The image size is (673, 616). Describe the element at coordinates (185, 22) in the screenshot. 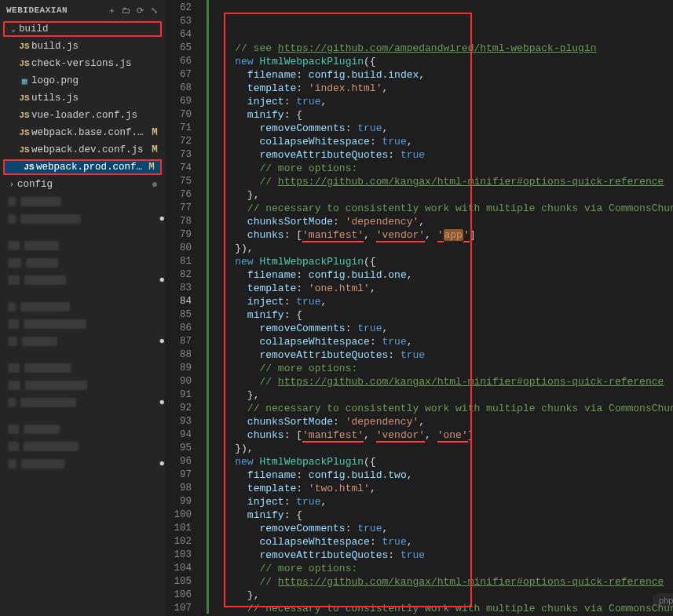

I see `line-number: 63` at that location.